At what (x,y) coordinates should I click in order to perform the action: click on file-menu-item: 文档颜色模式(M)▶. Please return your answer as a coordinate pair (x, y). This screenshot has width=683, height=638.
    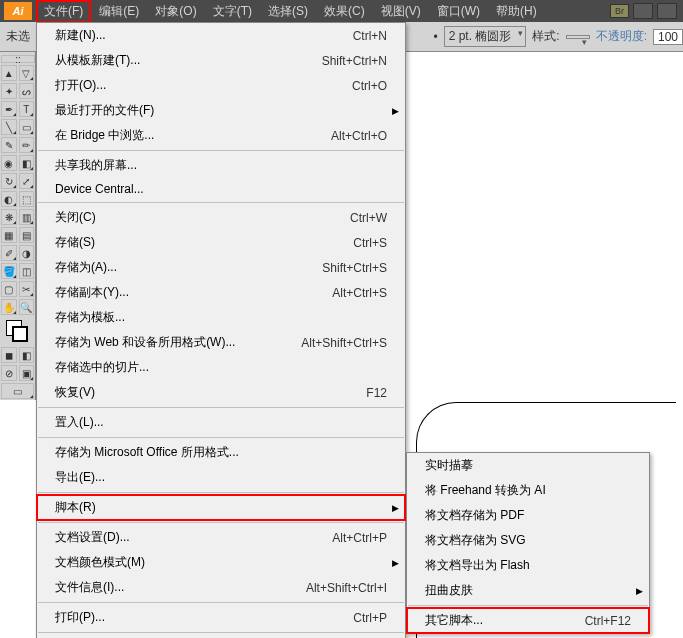
    Looking at the image, I should click on (221, 562).